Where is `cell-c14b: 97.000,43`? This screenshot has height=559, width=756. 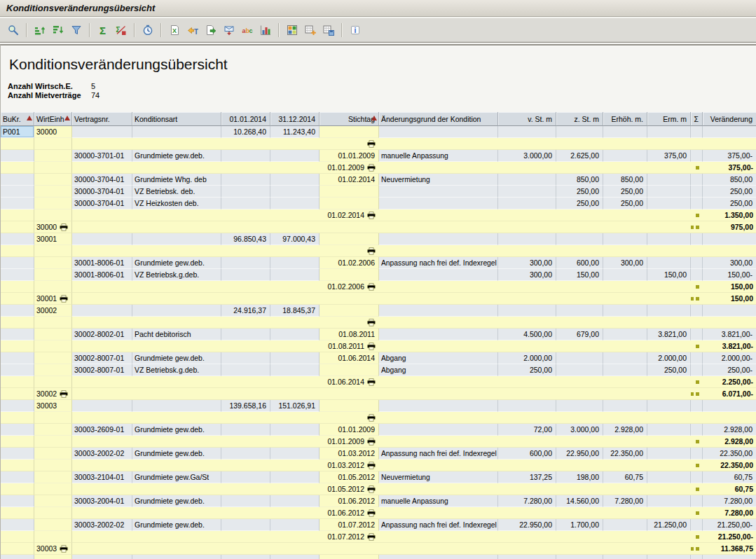
cell-c14b: 97.000,43 is located at coordinates (295, 240).